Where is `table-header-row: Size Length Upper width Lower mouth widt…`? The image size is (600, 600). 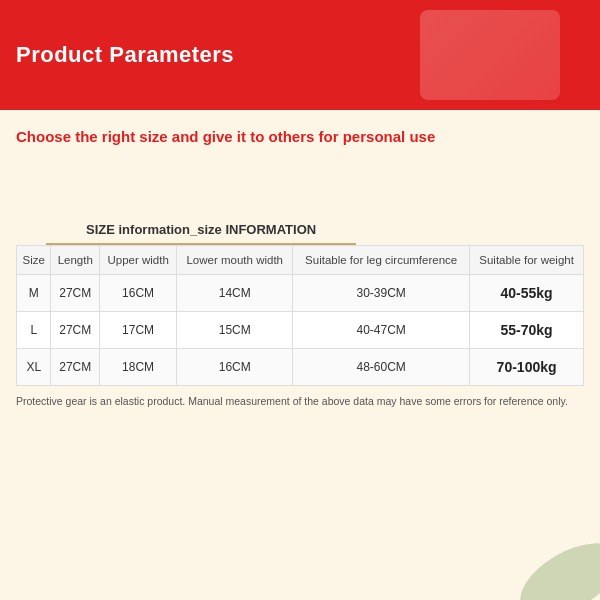 table-header-row: Size Length Upper width Lower mouth widt… is located at coordinates (300, 260).